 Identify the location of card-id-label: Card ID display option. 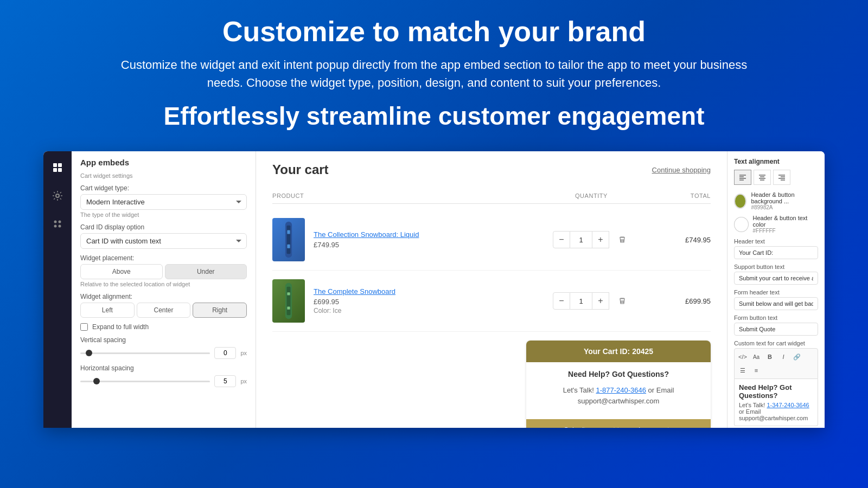
(164, 227).